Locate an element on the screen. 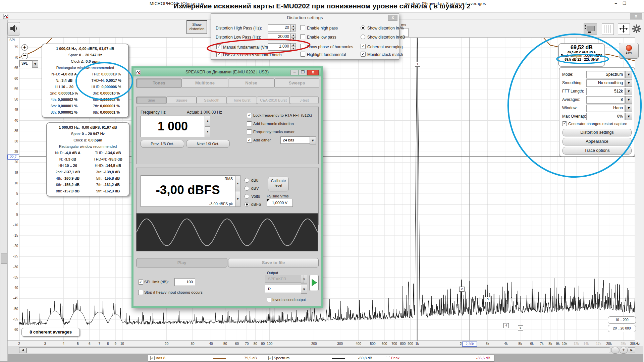 Image resolution: width=644 pixels, height=362 pixels. aes17-checkbox is located at coordinates (219, 54).